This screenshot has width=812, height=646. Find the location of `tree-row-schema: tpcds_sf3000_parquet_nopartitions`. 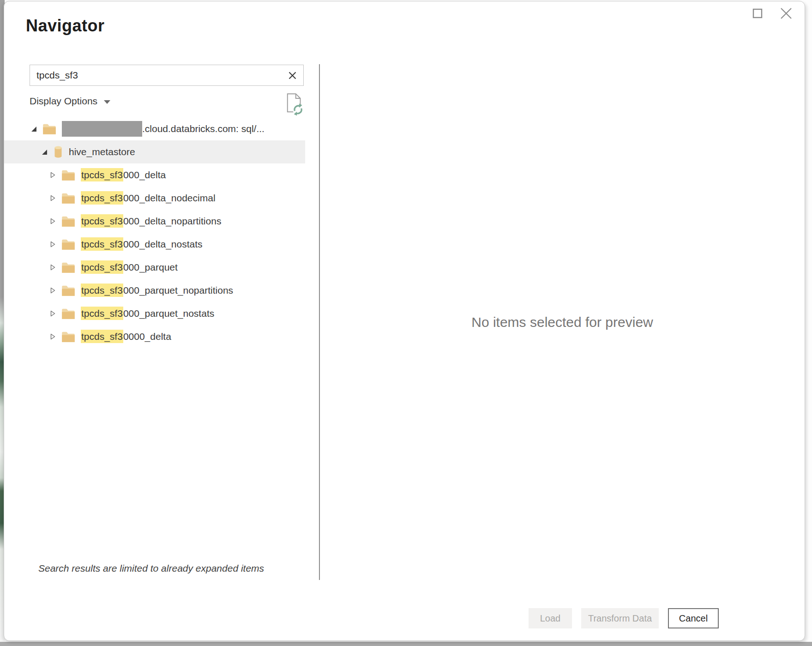

tree-row-schema: tpcds_sf3000_parquet_nopartitions is located at coordinates (155, 290).